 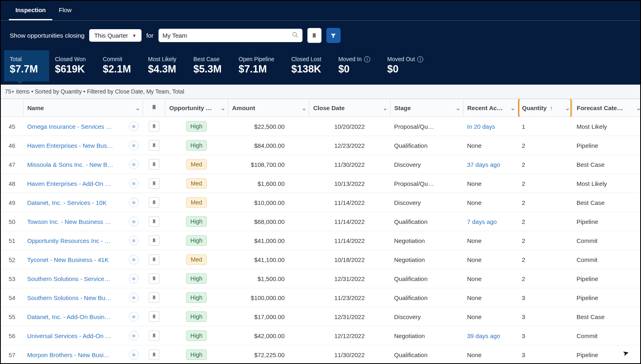 What do you see at coordinates (481, 126) in the screenshot?
I see `recent-activity-value: In 20 days` at bounding box center [481, 126].